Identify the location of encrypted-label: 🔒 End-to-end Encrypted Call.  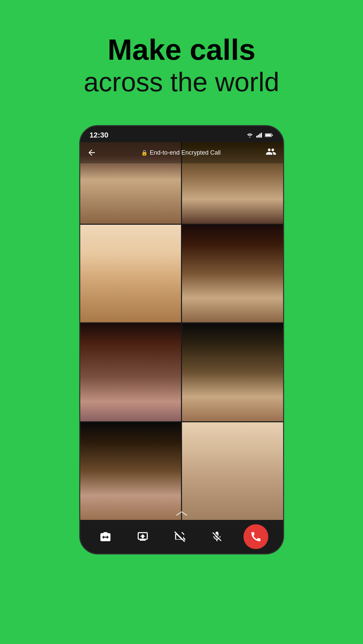
(181, 153).